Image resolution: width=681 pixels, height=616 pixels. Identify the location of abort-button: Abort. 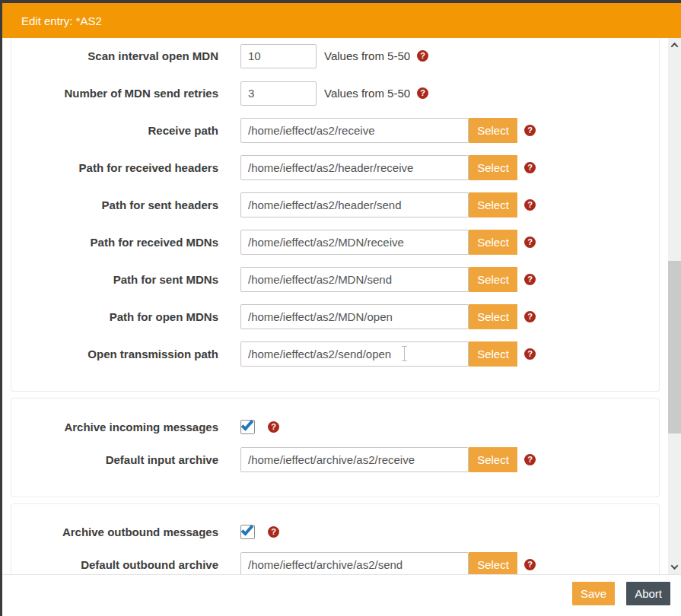
(648, 593).